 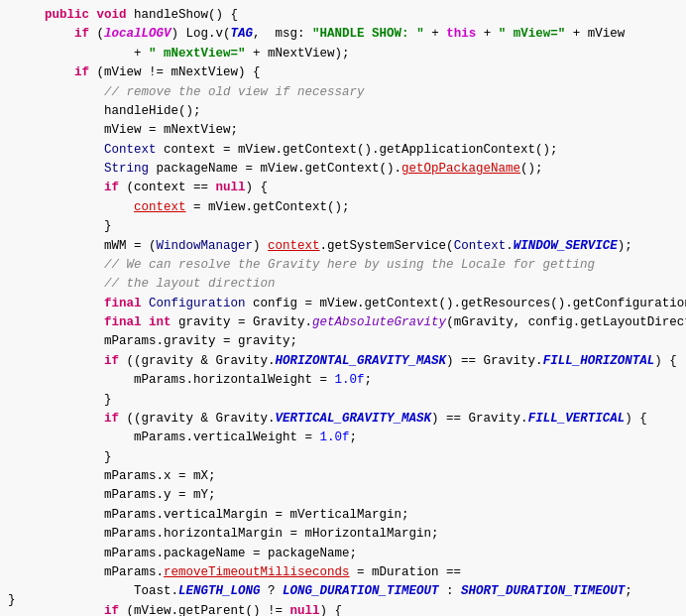 I want to click on code-line: // We can resolve the Gravity here by us…, so click(x=354, y=266).